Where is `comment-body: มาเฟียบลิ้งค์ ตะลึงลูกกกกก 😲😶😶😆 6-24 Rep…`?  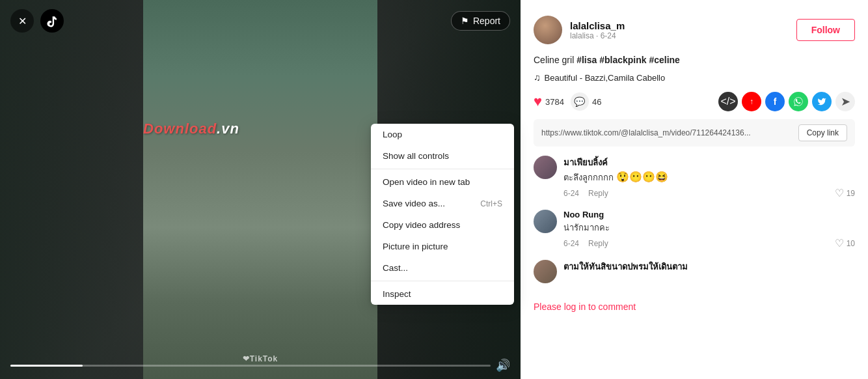 comment-body: มาเฟียบลิ้งค์ ตะลึงลูกกกกก 😲😶😶😆 6-24 Rep… is located at coordinates (709, 177).